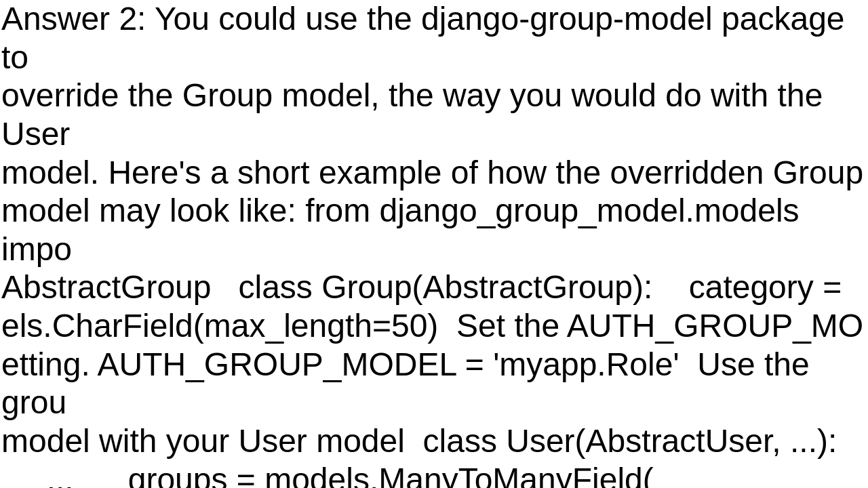  What do you see at coordinates (434, 174) in the screenshot?
I see `text-line-2: model. Here's a short example of how the…` at bounding box center [434, 174].